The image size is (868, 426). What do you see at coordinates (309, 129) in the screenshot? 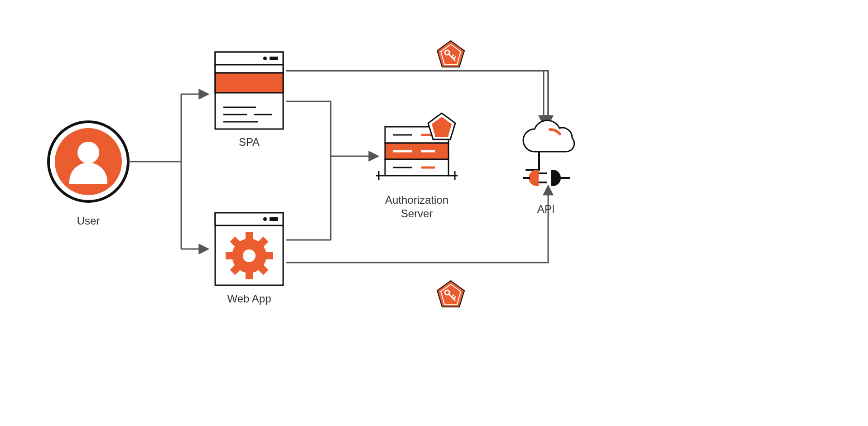
I see `edge-spa-auth` at bounding box center [309, 129].